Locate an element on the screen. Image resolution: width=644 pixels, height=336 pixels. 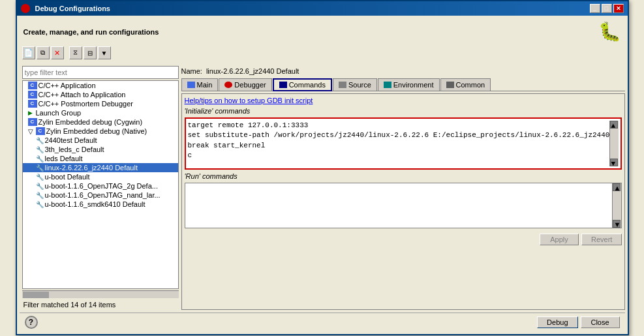
minimize-button: _ is located at coordinates (595, 8).